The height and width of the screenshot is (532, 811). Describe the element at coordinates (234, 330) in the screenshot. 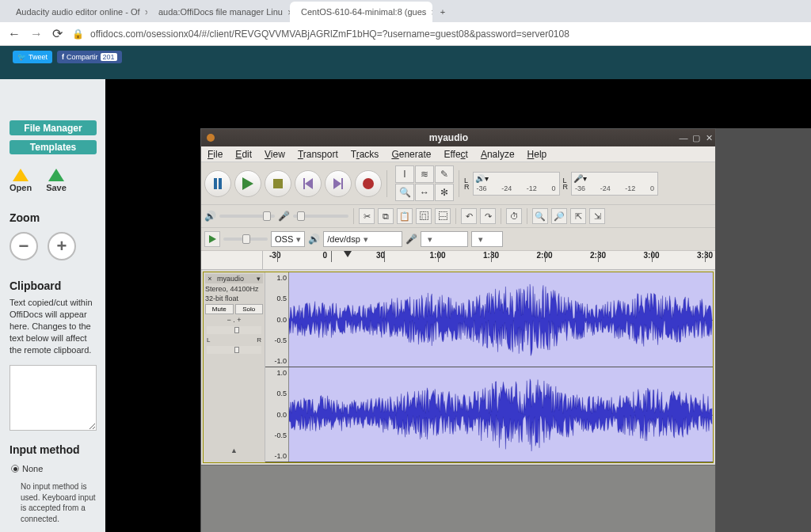

I see `gain-slider` at that location.